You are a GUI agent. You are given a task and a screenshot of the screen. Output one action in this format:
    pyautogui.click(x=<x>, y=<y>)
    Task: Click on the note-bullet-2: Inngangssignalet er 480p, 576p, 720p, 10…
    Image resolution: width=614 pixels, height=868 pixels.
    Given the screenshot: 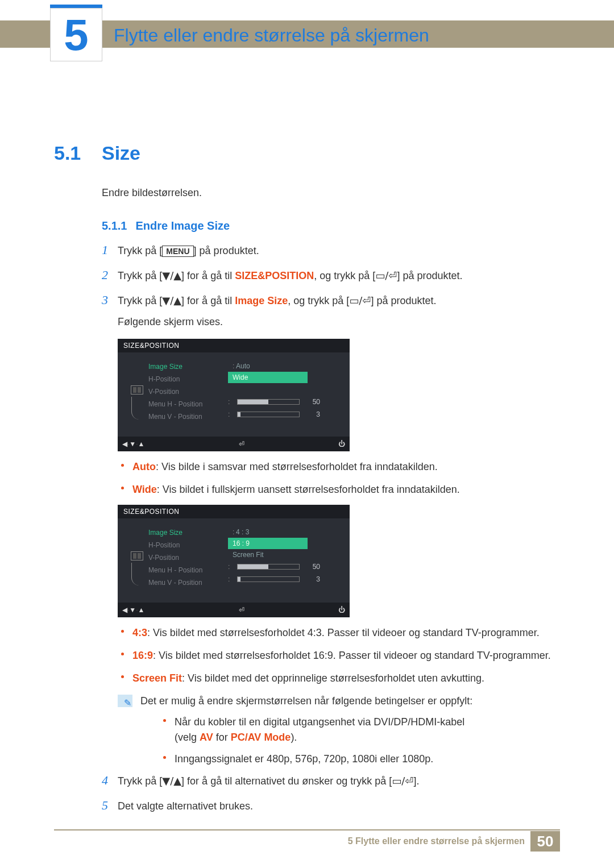 What is the action you would take?
    pyautogui.click(x=360, y=759)
    